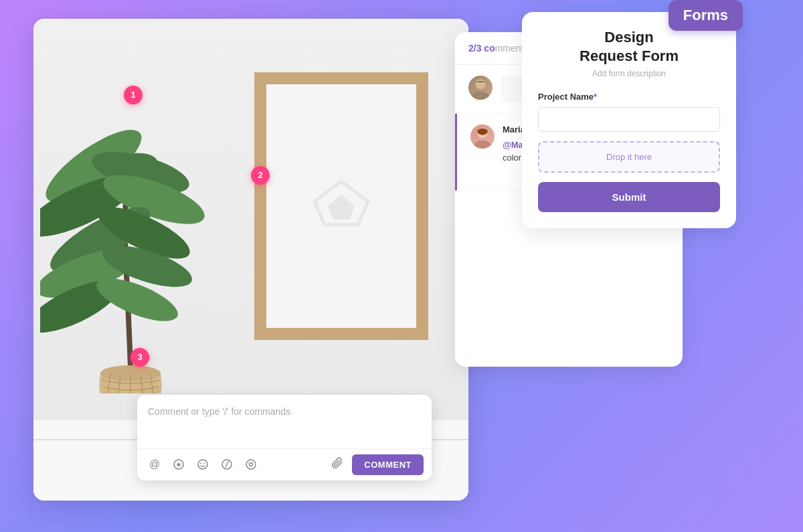 Image resolution: width=803 pixels, height=532 pixels. I want to click on form-title: DesignRequest Form, so click(629, 47).